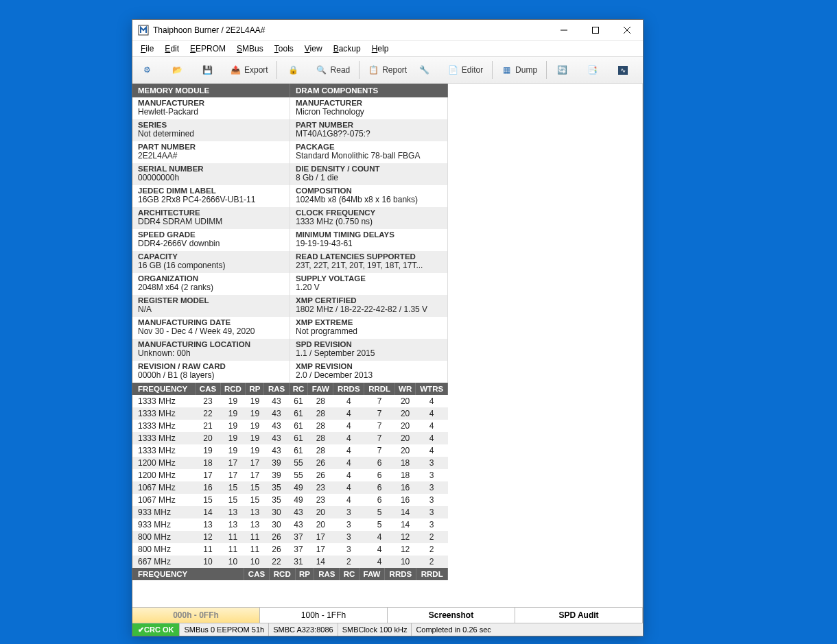 Image resolution: width=837 pixels, height=644 pixels. I want to click on table-cell: 39, so click(276, 463).